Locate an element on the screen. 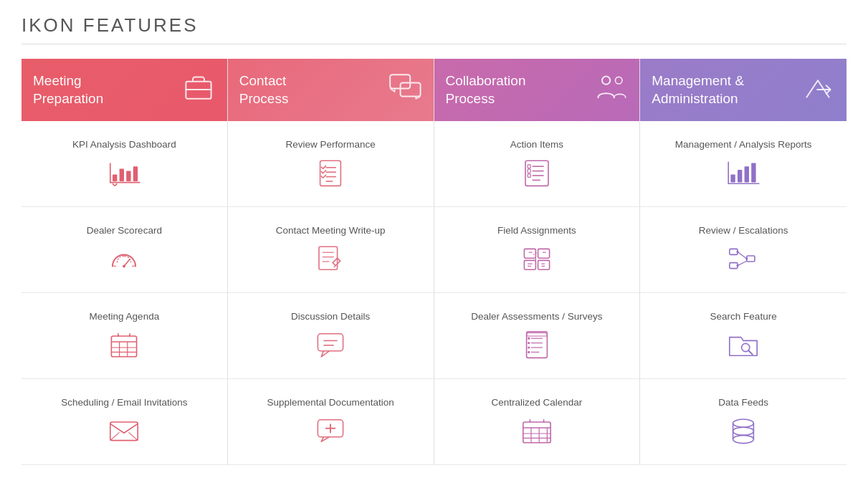 Image resolution: width=868 pixels, height=488 pixels. speedometer-icon is located at coordinates (124, 259).